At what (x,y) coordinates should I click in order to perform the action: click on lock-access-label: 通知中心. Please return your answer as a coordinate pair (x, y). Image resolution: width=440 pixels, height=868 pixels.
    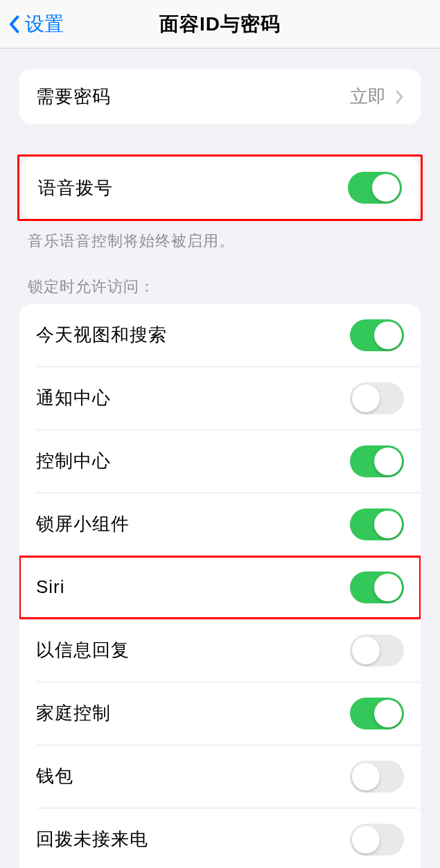
    Looking at the image, I should click on (73, 398).